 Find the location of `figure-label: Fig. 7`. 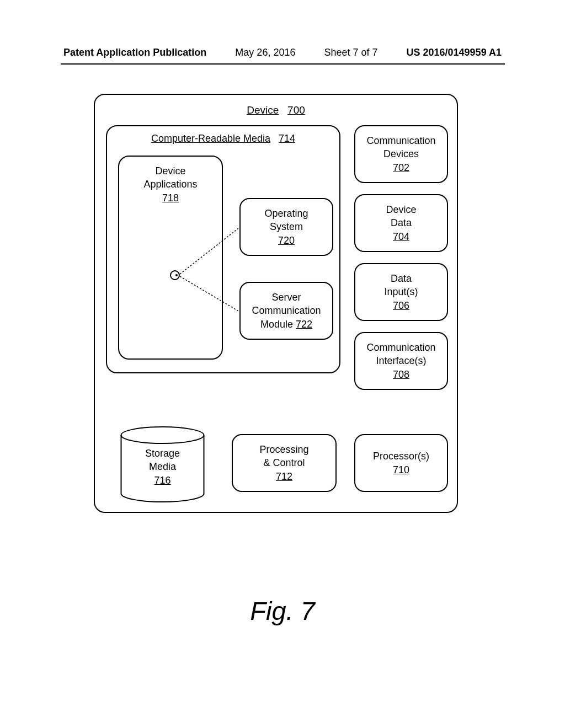

figure-label: Fig. 7 is located at coordinates (282, 611).